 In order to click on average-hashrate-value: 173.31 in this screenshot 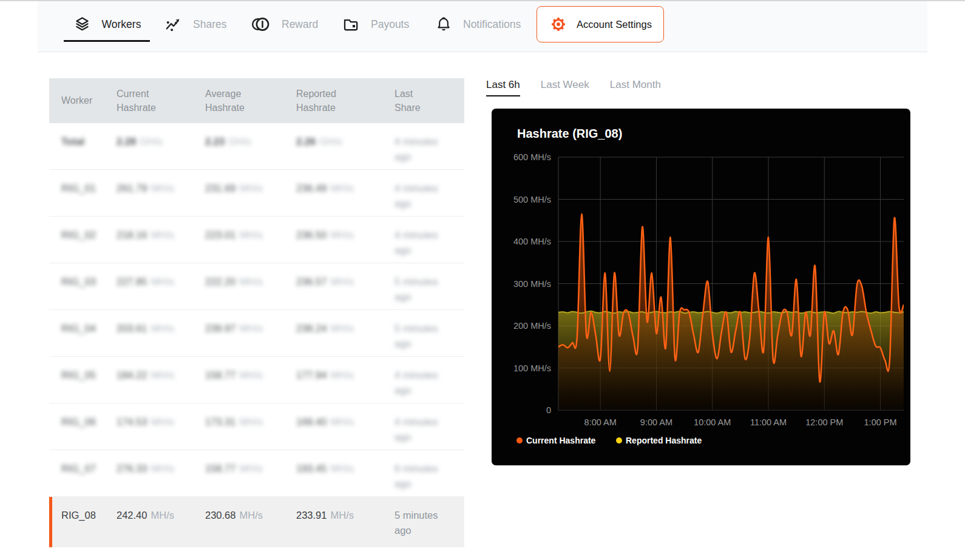, I will do `click(220, 422)`.